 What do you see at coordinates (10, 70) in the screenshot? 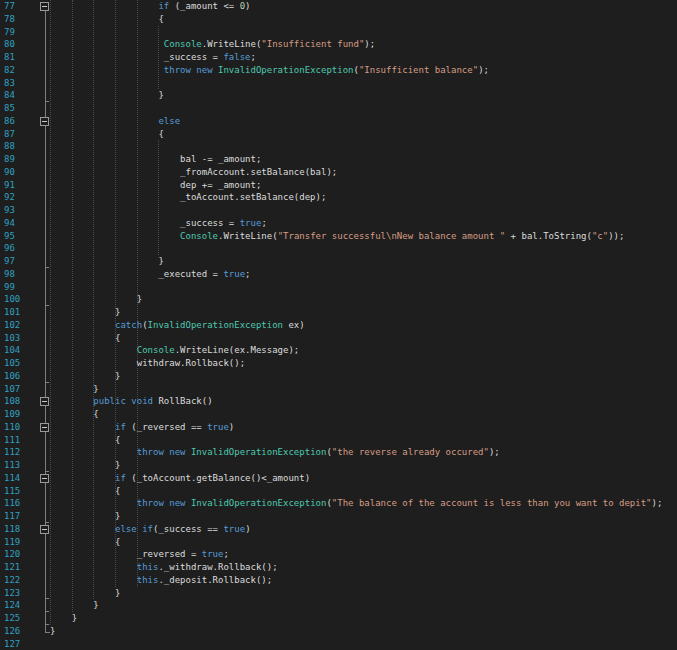
I see `line-number: 82` at bounding box center [10, 70].